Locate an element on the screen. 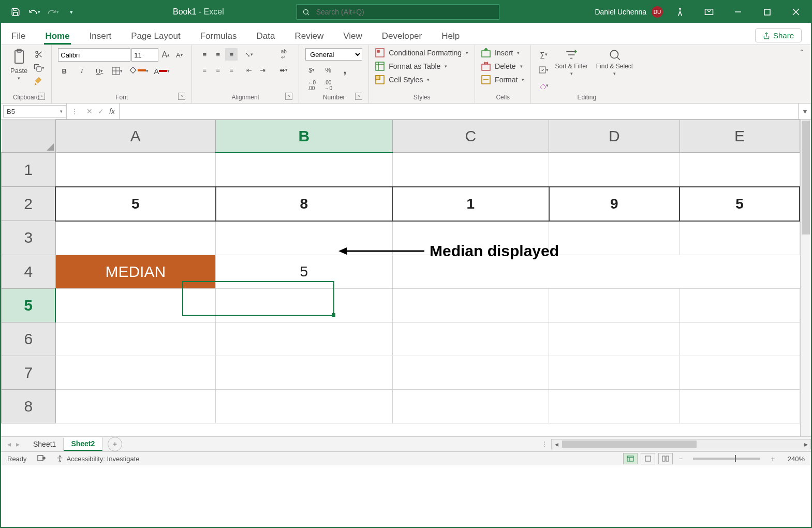  tab-view: View is located at coordinates (353, 36).